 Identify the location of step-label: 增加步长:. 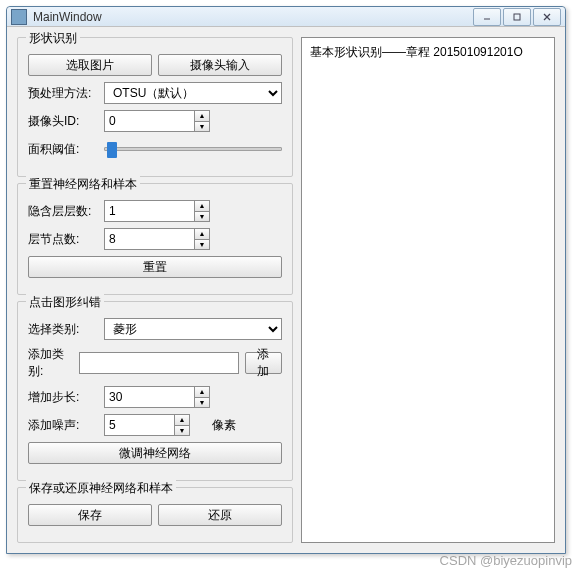
(63, 398).